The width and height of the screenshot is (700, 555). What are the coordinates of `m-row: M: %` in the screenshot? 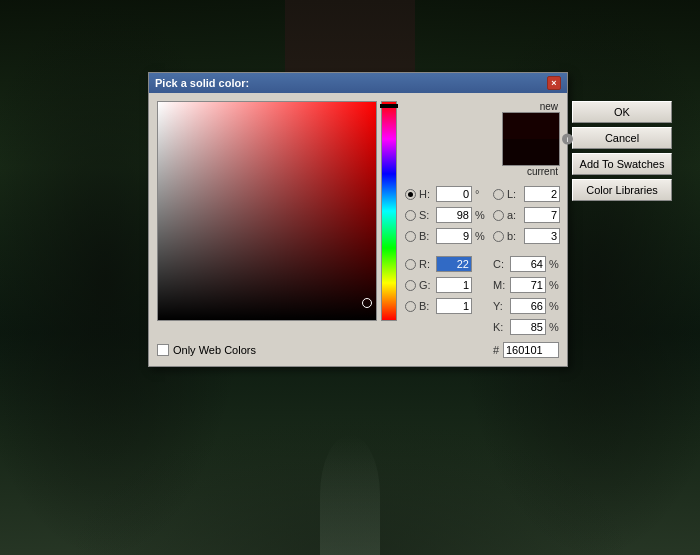 It's located at (526, 285).